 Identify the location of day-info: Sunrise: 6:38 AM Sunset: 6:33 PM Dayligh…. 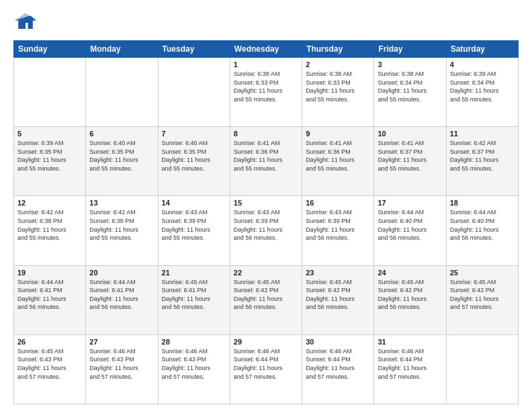
(338, 87).